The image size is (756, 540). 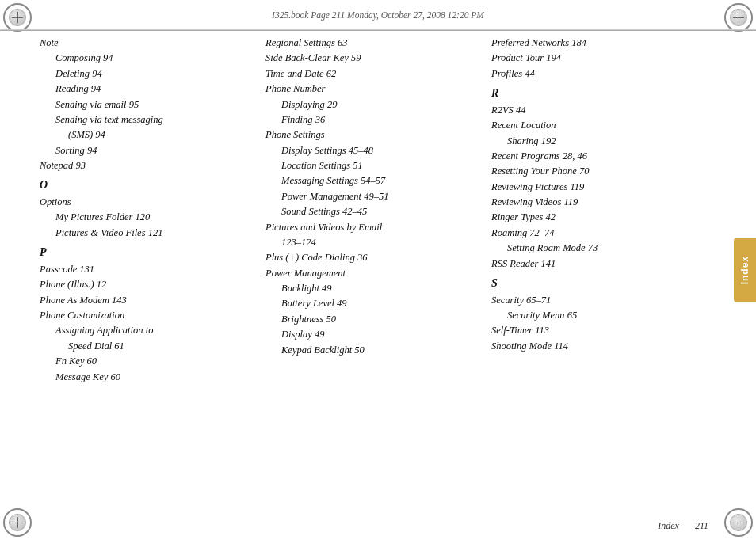 I want to click on header-text: I325.book Page 211 Monday, October 27, 2…, so click(x=378, y=15).